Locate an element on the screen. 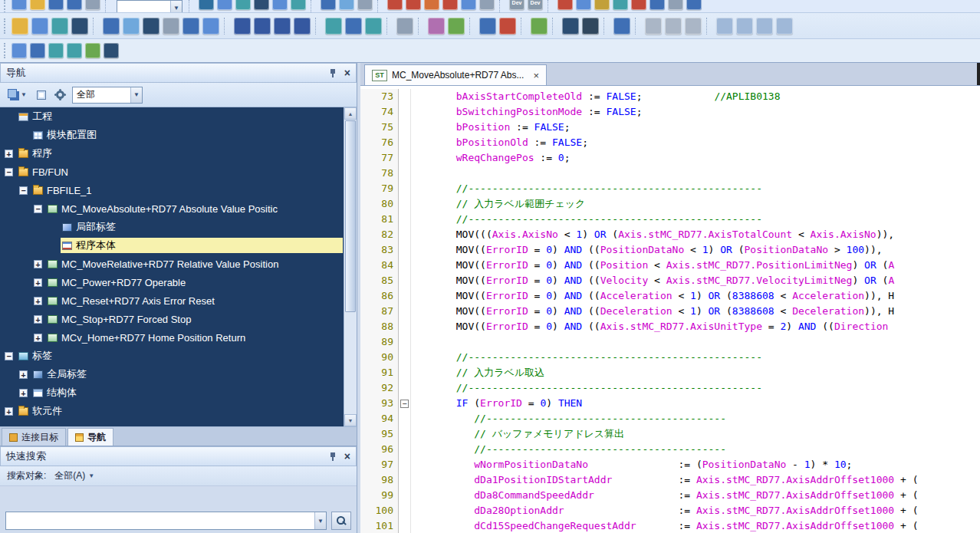 This screenshot has height=533, width=980. tree-item: +MC_MoveRelative+RD77 Relative Value Pos… is located at coordinates (178, 264).